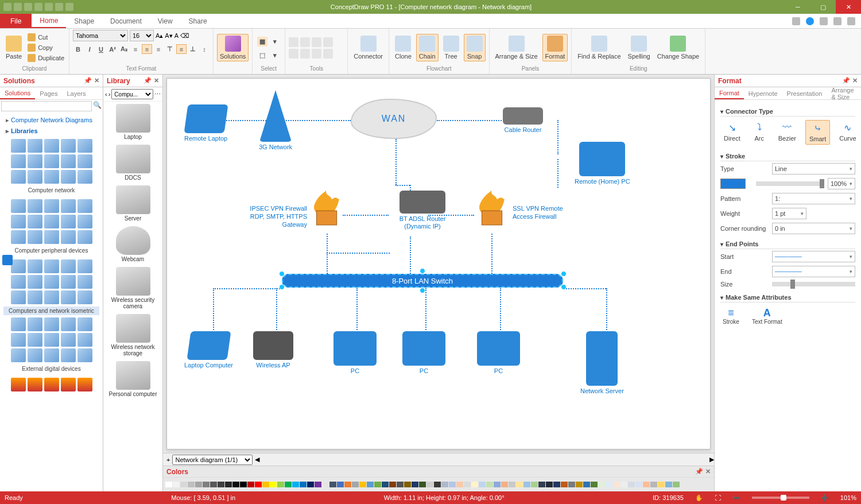 The height and width of the screenshot is (504, 861). Describe the element at coordinates (729, 93) in the screenshot. I see `format-tab: Format` at that location.